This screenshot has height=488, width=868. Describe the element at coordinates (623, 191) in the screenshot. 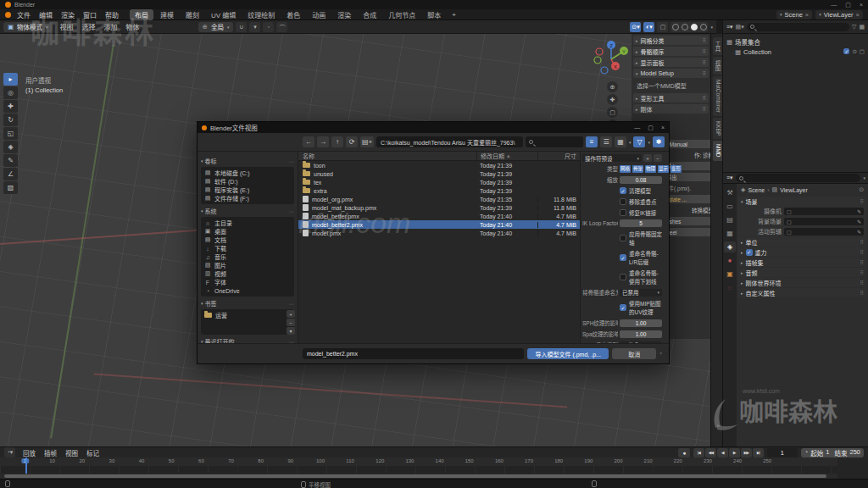

I see `option-checkbox: ✓` at that location.